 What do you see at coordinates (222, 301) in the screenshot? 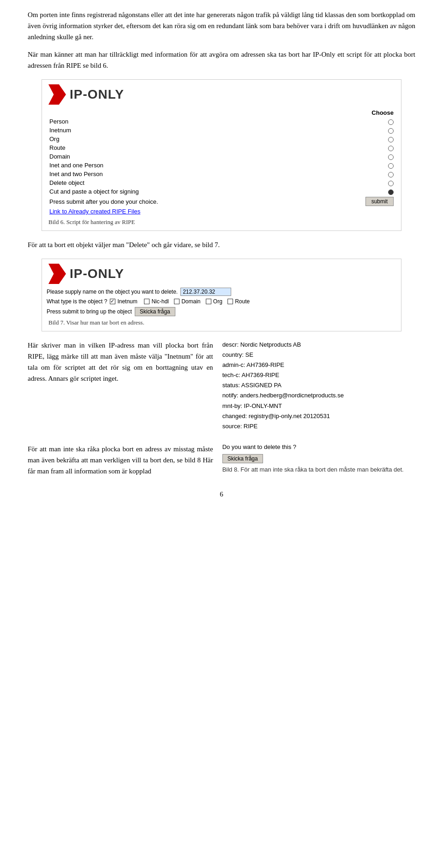
I see `delete-row-2: What type is the object ? Inetnum Nic-hd…` at bounding box center [222, 301].